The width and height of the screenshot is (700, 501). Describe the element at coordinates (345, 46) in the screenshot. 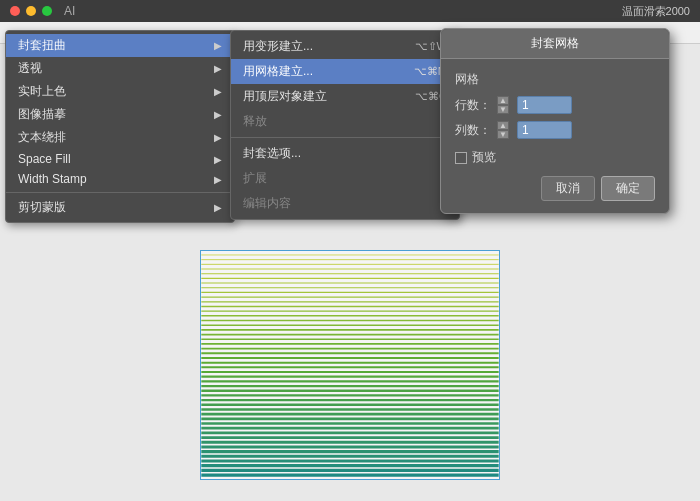

I see `sub-item-warp: 用变形建立... ⌥⇧W` at that location.